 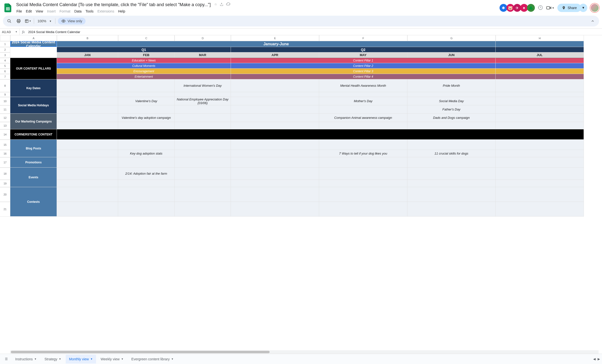 What do you see at coordinates (34, 202) in the screenshot?
I see `cell: Contests` at bounding box center [34, 202].